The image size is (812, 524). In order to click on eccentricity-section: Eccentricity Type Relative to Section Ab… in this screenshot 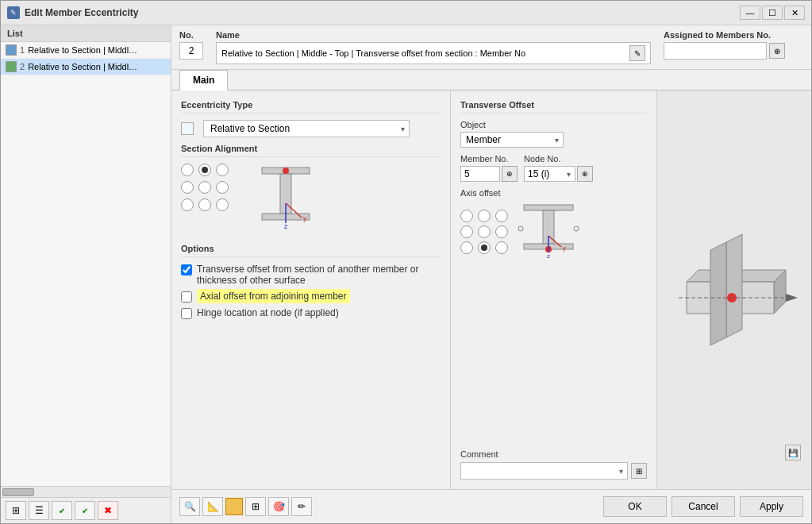, I will do `click(311, 119)`.